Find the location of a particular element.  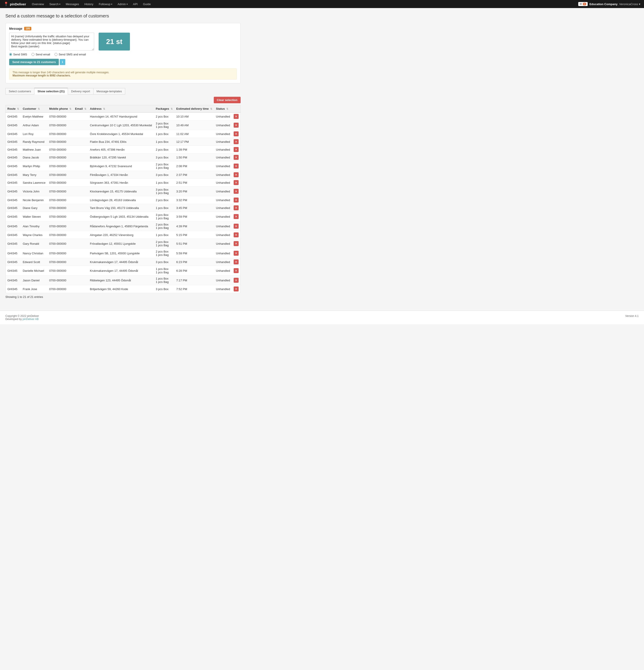

col-customer: Customer ⇅ is located at coordinates (34, 109).